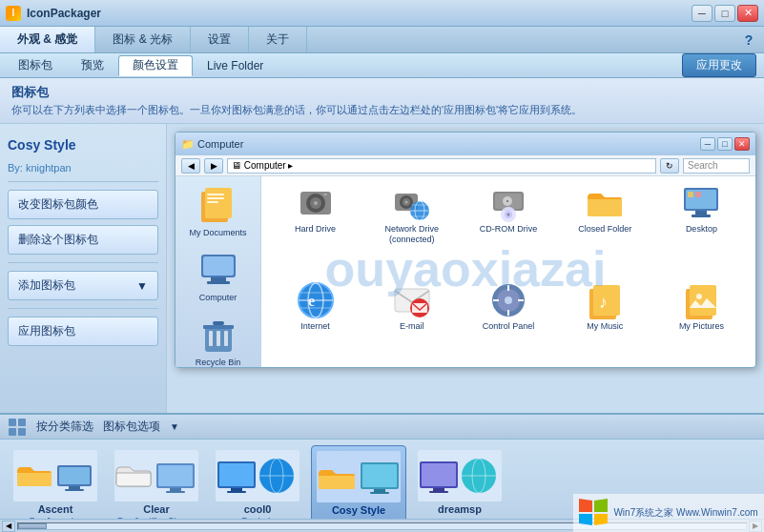 The height and width of the screenshot is (532, 764). I want to click on description-bar: 图标包 你可以在下方列表中选择一个图标包。一旦你对图标包满意的话，你可以通过点击…, so click(382, 101).